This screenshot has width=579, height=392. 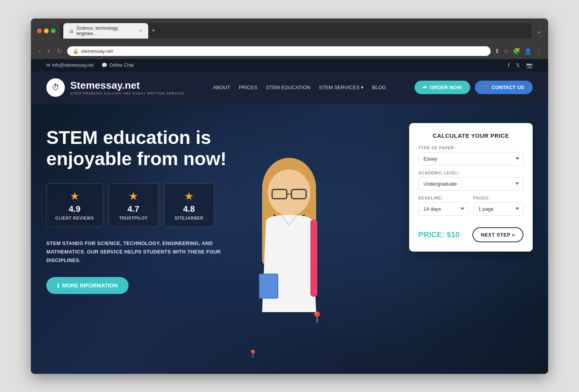 What do you see at coordinates (520, 65) in the screenshot?
I see `topbar-social: f 𝕏 📷` at bounding box center [520, 65].